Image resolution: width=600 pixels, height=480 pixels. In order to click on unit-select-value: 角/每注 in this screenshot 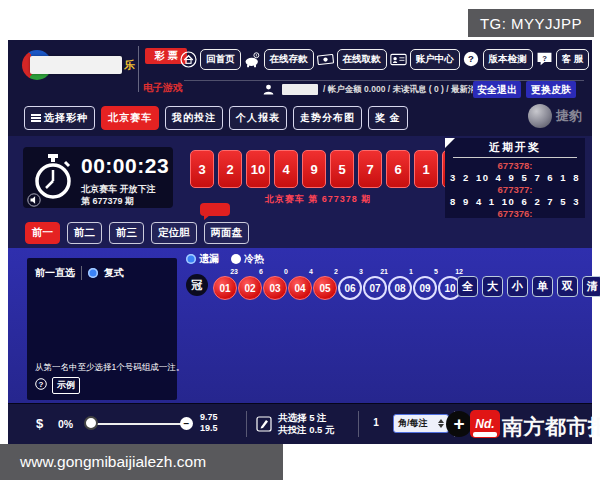, I will do `click(413, 424)`.